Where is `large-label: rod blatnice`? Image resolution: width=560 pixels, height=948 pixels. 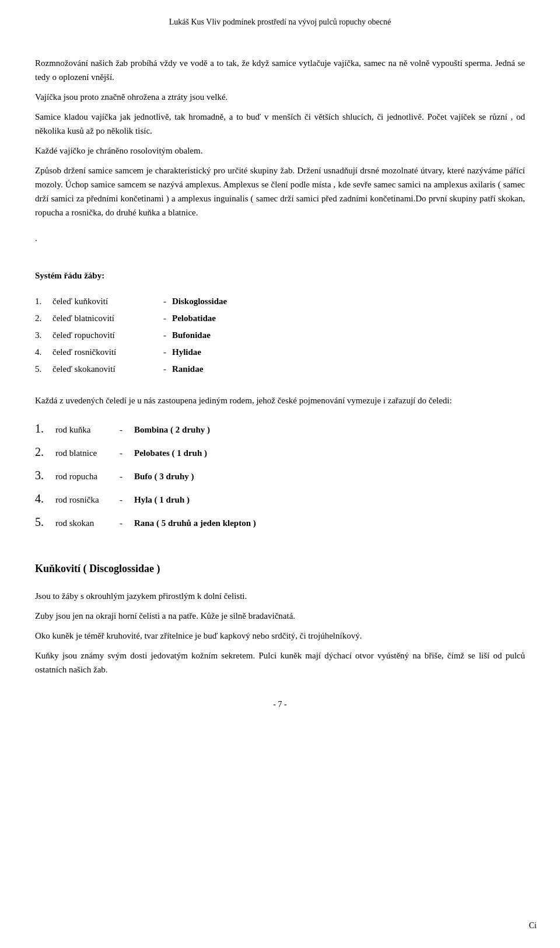 large-label: rod blatnice is located at coordinates (85, 453).